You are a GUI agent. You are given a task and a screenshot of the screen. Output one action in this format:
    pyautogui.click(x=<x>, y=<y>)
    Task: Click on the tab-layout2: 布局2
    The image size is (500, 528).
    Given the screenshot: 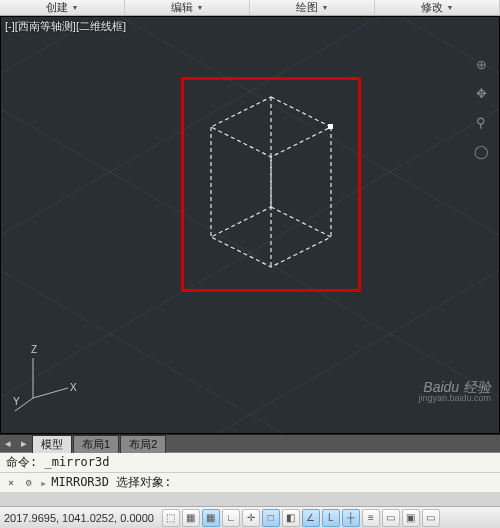 What is the action you would take?
    pyautogui.click(x=143, y=444)
    